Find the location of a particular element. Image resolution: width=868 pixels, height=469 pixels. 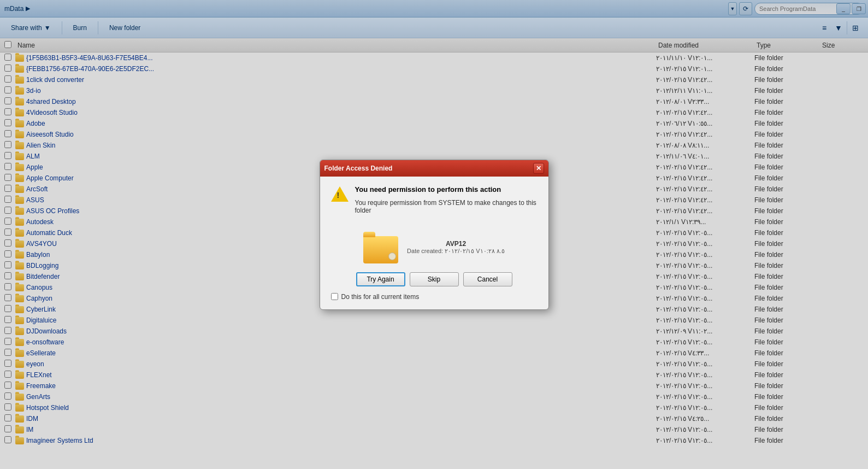

dialog-checkbox-label: Do this for all current items is located at coordinates (380, 297).